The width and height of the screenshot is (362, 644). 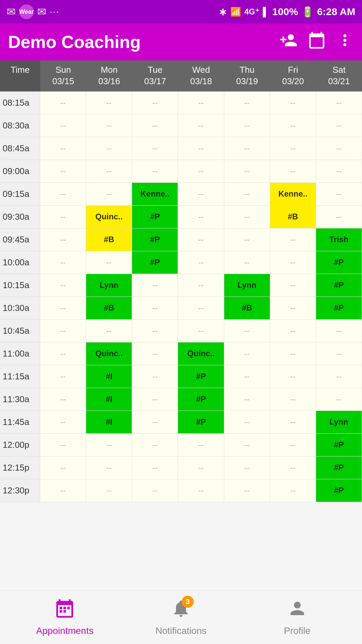 What do you see at coordinates (289, 42) in the screenshot?
I see `add-people-button` at bounding box center [289, 42].